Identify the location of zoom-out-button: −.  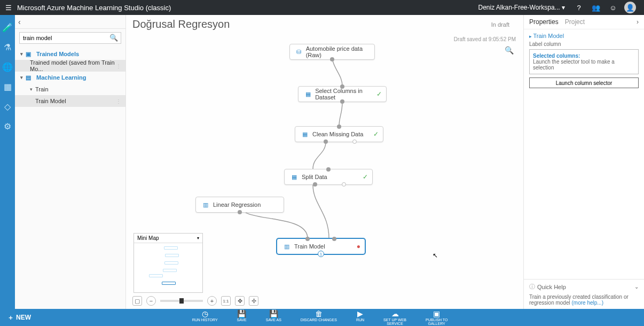
(151, 301).